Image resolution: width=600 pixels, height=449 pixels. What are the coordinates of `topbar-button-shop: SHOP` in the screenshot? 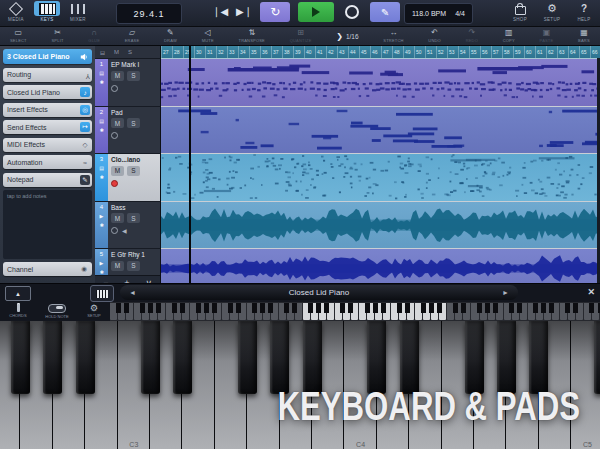 It's located at (520, 12).